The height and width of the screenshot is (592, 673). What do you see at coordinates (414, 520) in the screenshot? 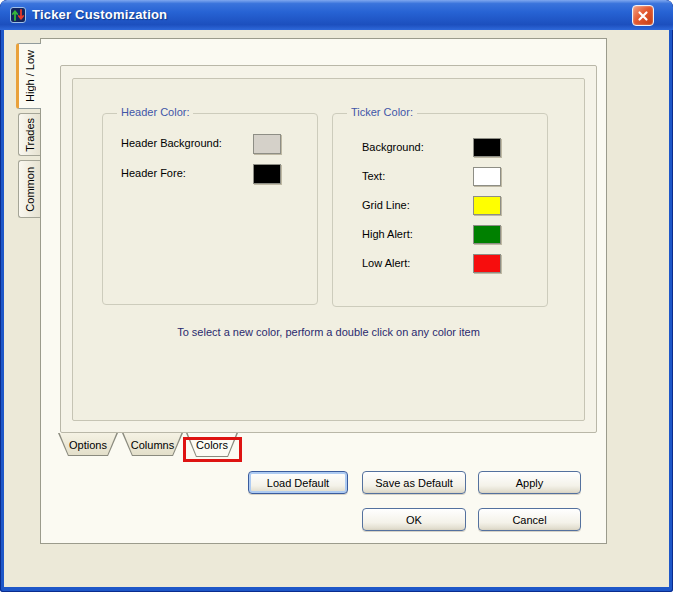
I see `ok-button: OK` at bounding box center [414, 520].